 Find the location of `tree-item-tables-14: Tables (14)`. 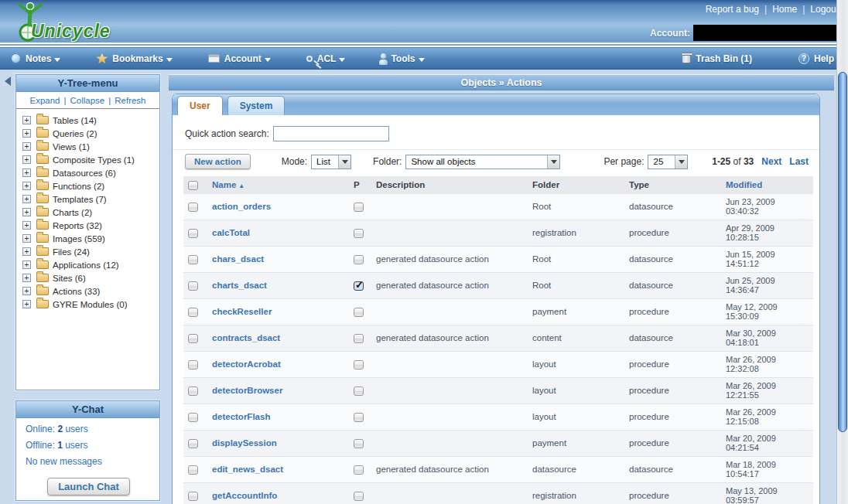

tree-item-tables-14: Tables (14) is located at coordinates (90, 121).